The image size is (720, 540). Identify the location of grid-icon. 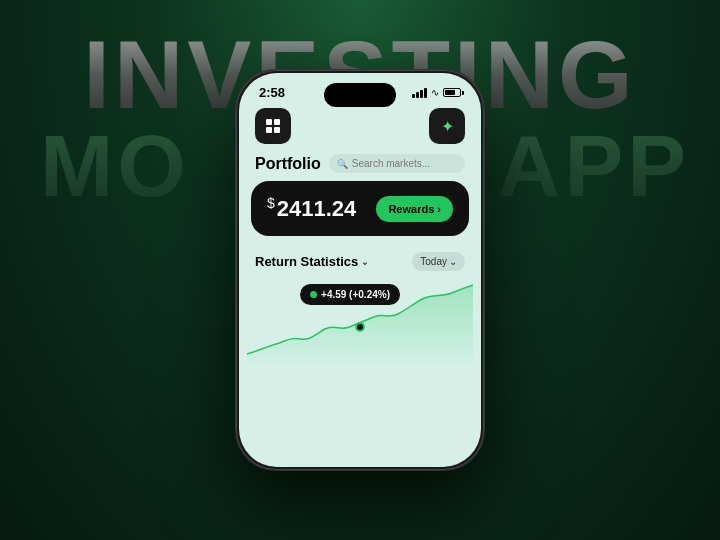
(273, 126).